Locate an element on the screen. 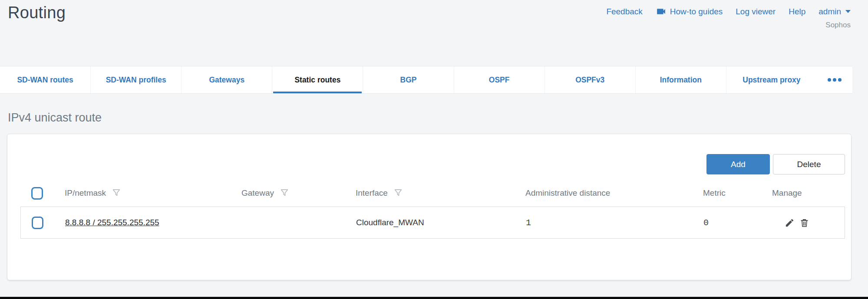 This screenshot has width=868, height=299. tab-label: Gateways is located at coordinates (227, 80).